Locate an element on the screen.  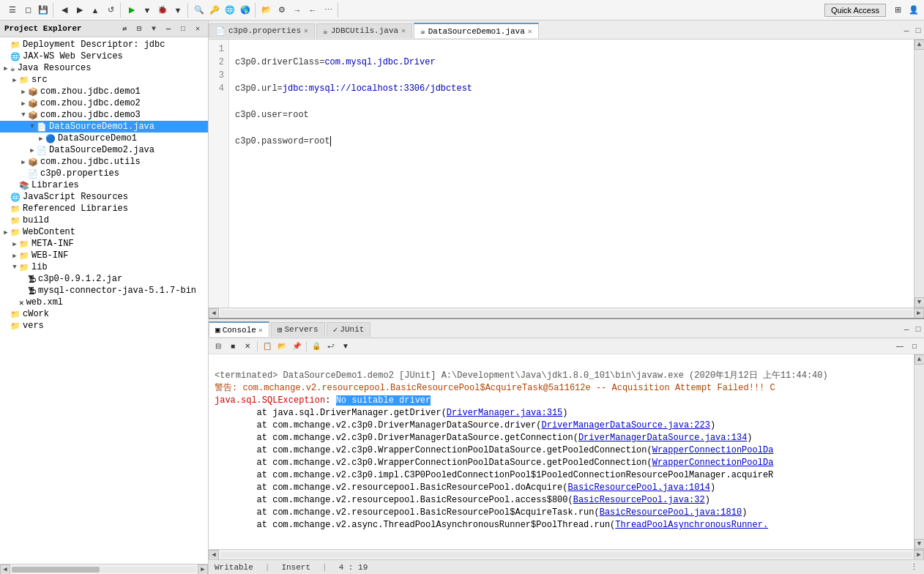
toolbar-btn-settings: ⚙ is located at coordinates (282, 10).